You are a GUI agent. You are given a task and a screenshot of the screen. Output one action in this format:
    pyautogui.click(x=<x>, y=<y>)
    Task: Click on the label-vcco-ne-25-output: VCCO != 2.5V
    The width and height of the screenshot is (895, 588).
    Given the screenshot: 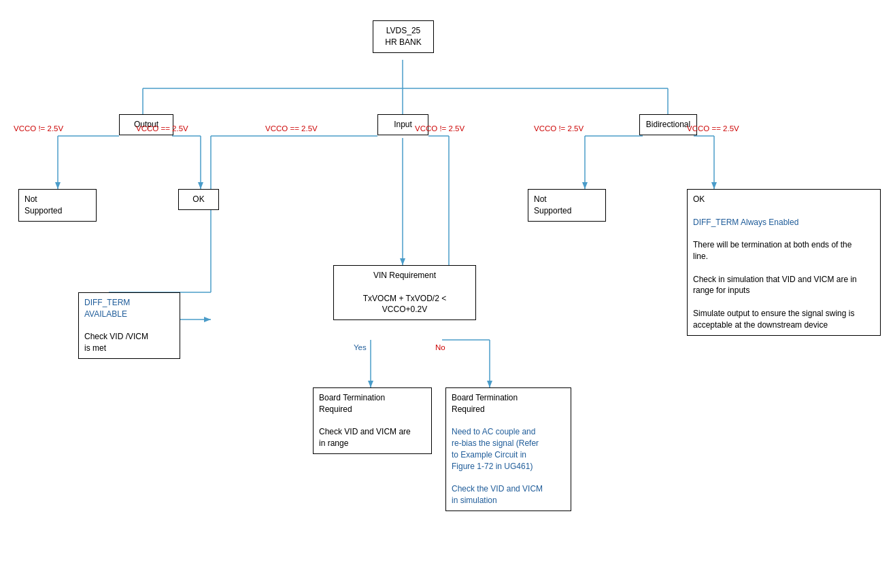 What is the action you would take?
    pyautogui.click(x=38, y=128)
    